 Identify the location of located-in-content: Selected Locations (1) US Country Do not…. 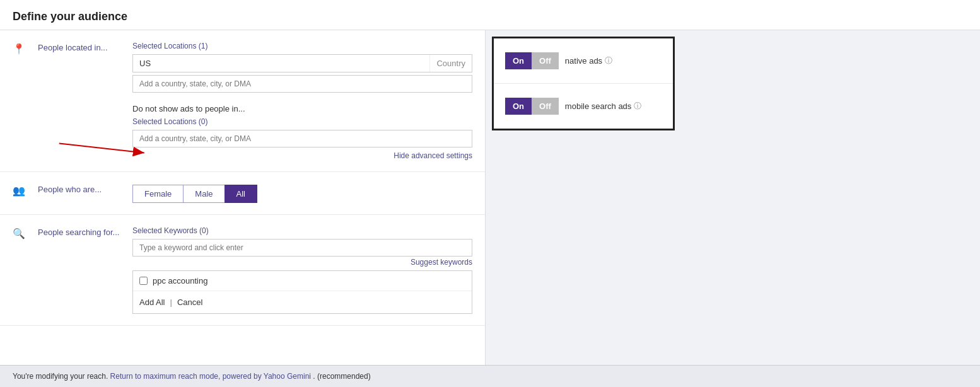
(303, 101).